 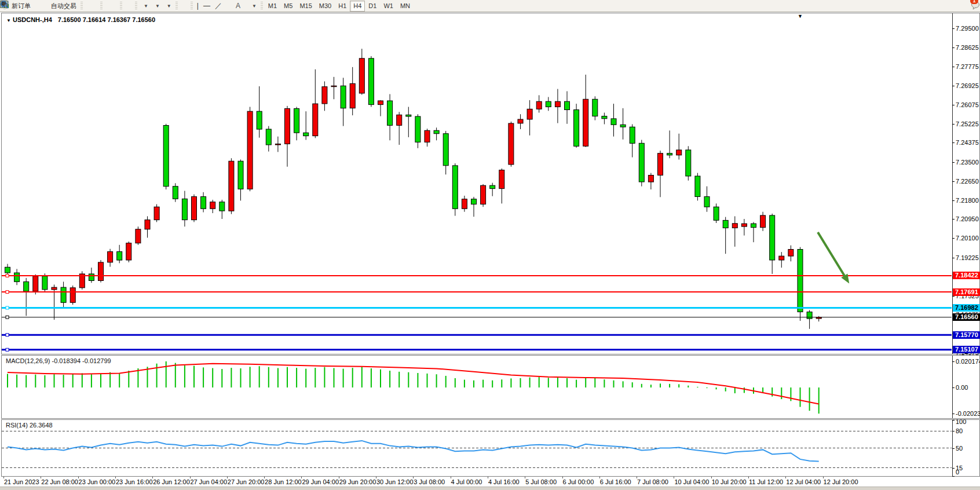 I want to click on channel-tool-button: E, so click(x=226, y=6).